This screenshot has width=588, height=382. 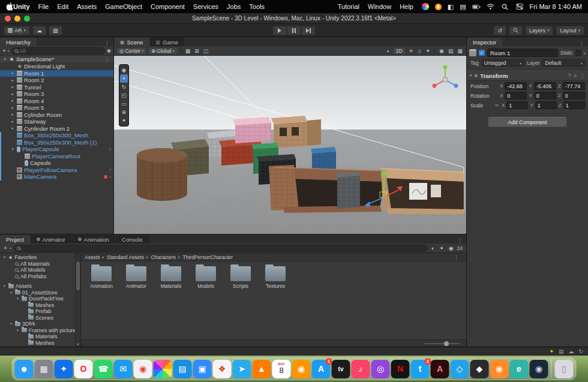 What do you see at coordinates (162, 175) in the screenshot?
I see `scene-object-brown-cylinder` at bounding box center [162, 175].